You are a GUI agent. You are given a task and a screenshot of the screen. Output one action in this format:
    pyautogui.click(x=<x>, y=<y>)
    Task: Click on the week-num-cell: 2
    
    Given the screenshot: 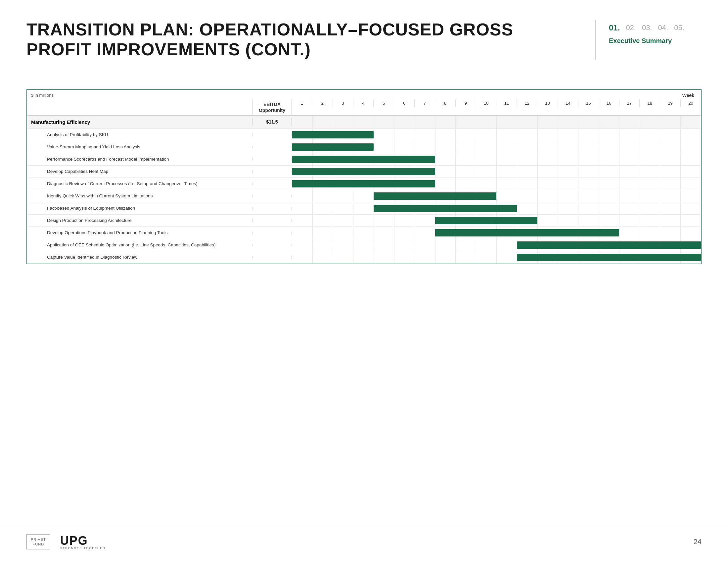 What is the action you would take?
    pyautogui.click(x=323, y=103)
    